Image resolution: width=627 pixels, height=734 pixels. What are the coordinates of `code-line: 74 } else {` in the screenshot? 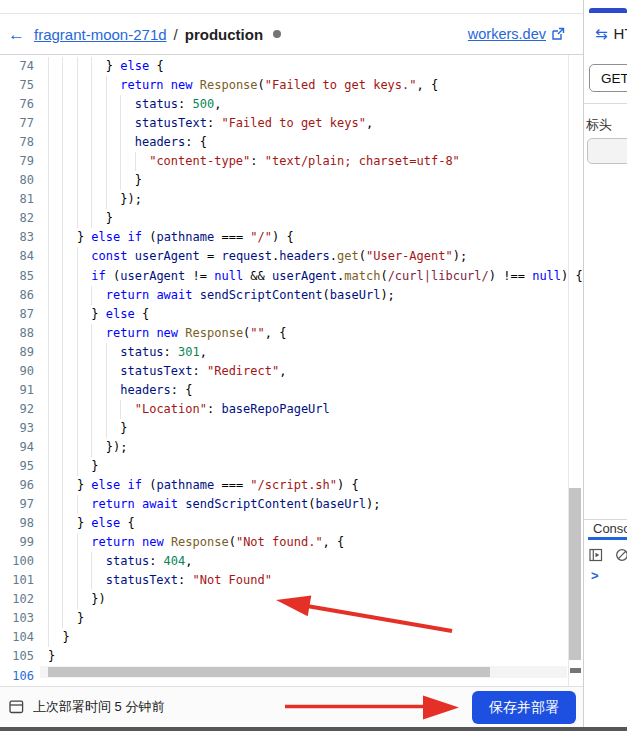 It's located at (292, 66).